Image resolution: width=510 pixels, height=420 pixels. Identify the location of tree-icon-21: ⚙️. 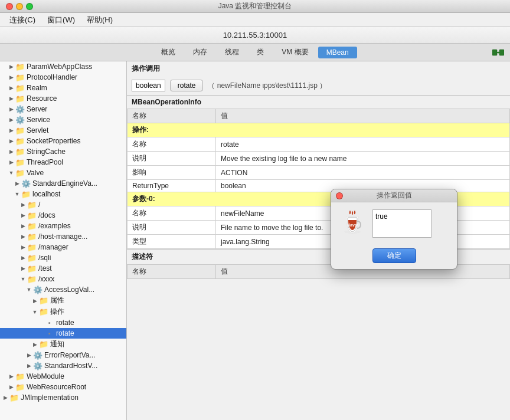
(38, 290).